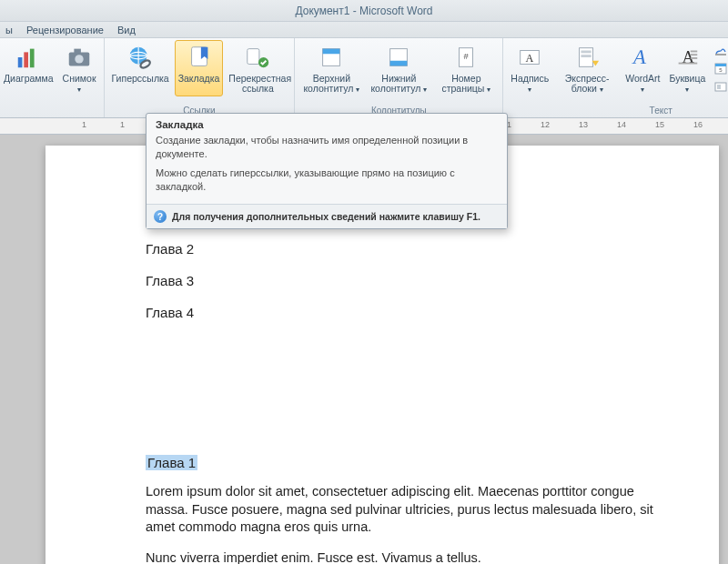  What do you see at coordinates (199, 57) in the screenshot?
I see `bookmark-icon` at bounding box center [199, 57].